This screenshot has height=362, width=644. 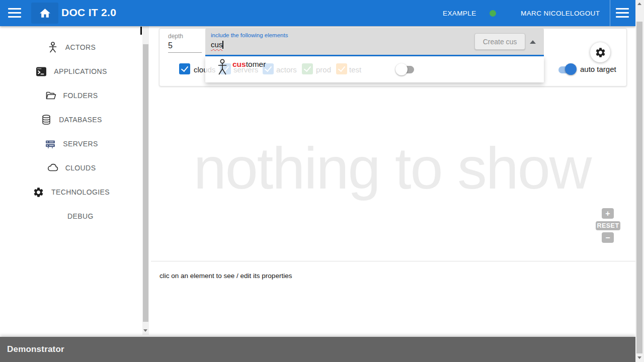 I want to click on footer-bar: Demonstrator, so click(x=318, y=349).